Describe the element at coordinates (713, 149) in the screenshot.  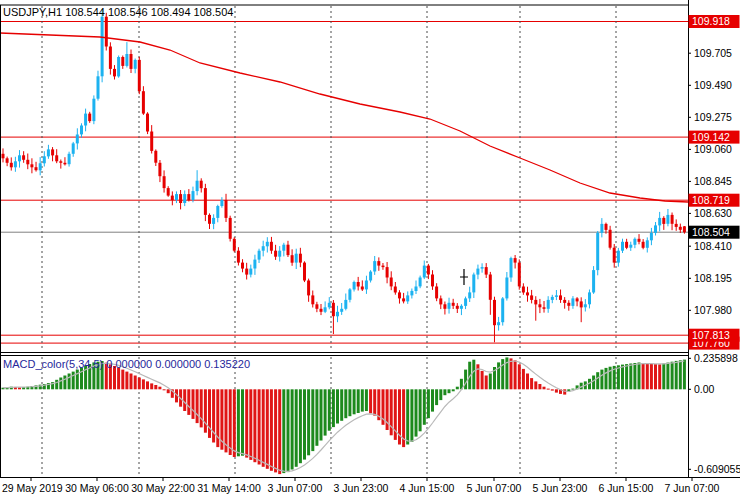
I see `price-label: 109.060` at that location.